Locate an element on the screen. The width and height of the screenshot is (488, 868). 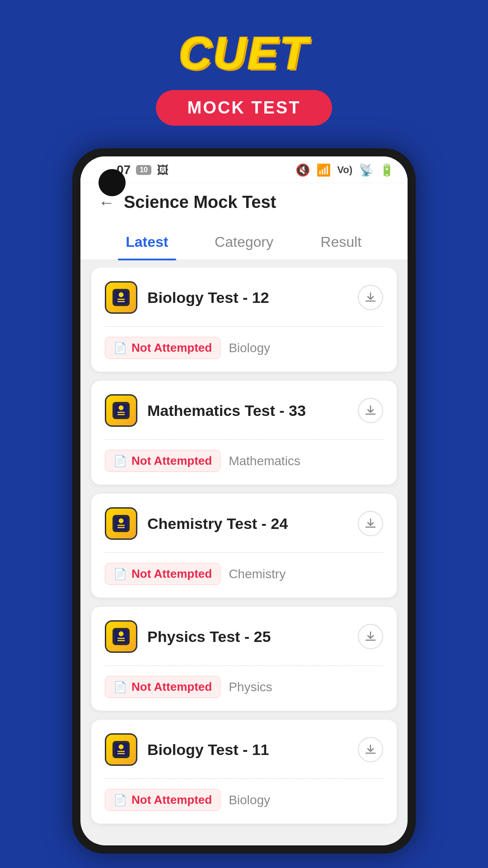
tab-bar: Latest Category Result is located at coordinates (244, 241).